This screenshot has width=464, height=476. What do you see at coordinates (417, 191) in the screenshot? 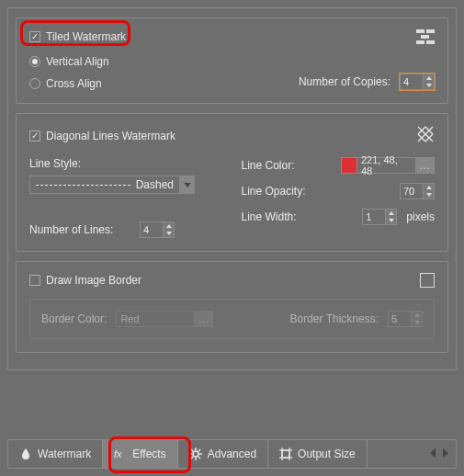
I see `line-opacity-spinner` at bounding box center [417, 191].